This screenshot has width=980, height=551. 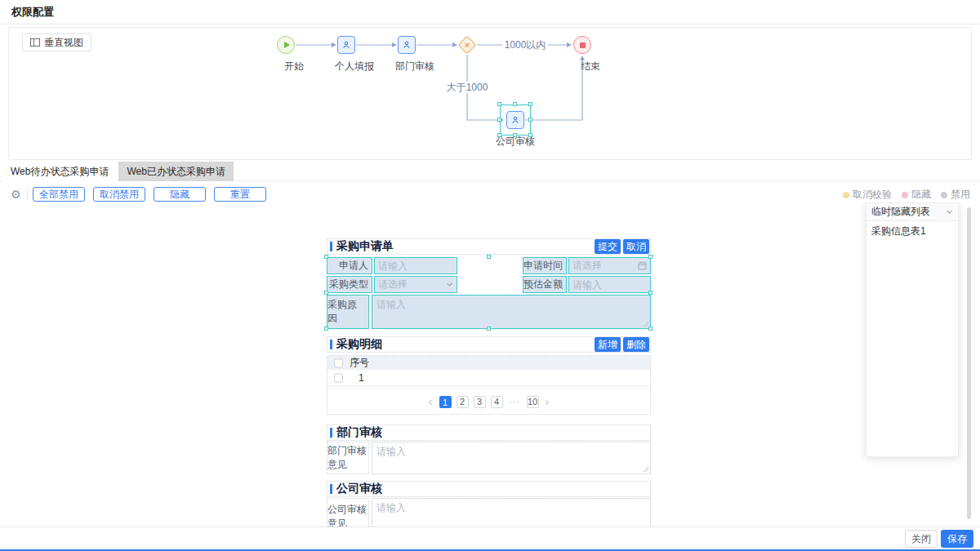 What do you see at coordinates (906, 194) in the screenshot?
I see `status-legend: 取消校验 隐藏 禁用` at bounding box center [906, 194].